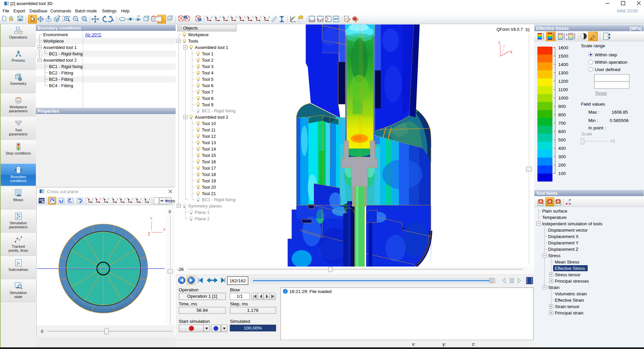 This screenshot has width=644, height=349. What do you see at coordinates (286, 292) in the screenshot?
I see `svg-text: i` at bounding box center [286, 292].